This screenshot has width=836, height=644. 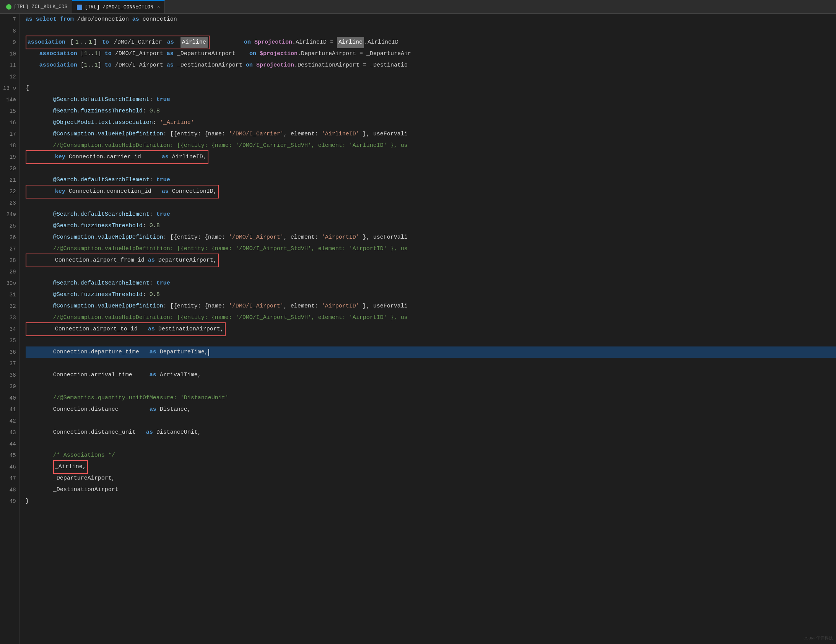 What do you see at coordinates (431, 214) in the screenshot?
I see `code-line-24: @Search.defaultSearchElement: true` at bounding box center [431, 214].